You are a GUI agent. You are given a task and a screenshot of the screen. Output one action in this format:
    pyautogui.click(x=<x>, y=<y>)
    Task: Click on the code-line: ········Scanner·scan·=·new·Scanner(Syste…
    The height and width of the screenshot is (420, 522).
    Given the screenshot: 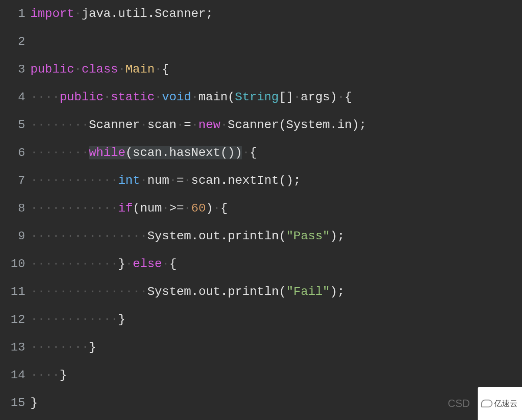 What is the action you would take?
    pyautogui.click(x=276, y=125)
    